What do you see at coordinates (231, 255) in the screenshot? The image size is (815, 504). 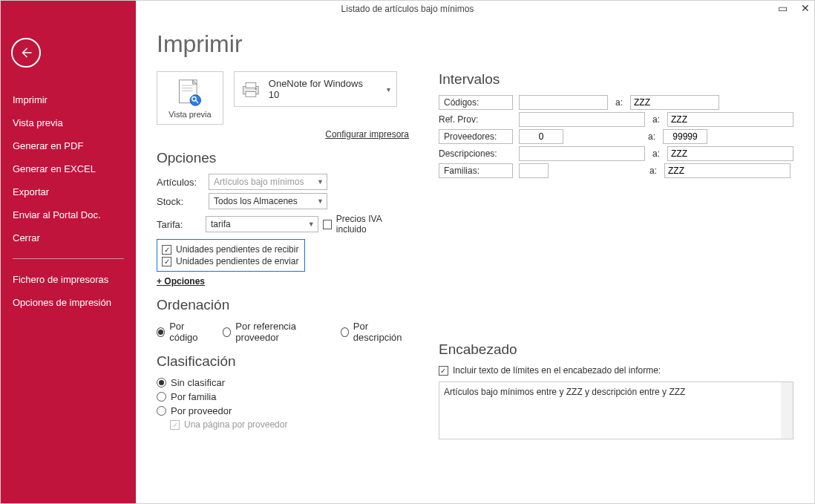 I see `highlighted-options: ✓ Unidades pendientes de recibir ✓ Unida…` at bounding box center [231, 255].